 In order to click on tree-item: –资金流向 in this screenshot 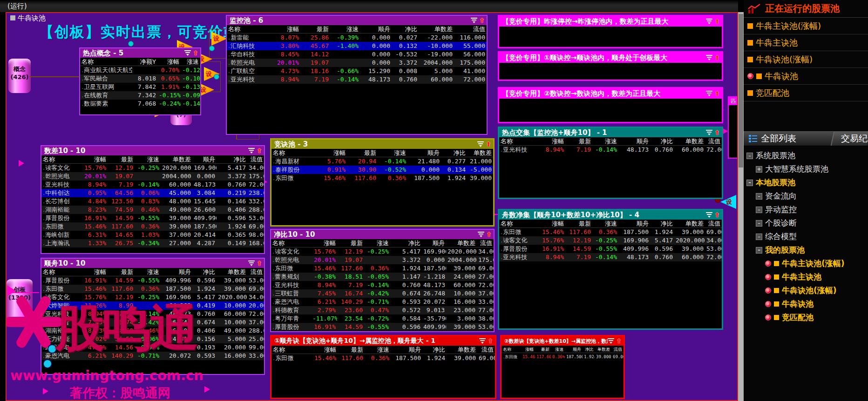, I will do `click(806, 196)`.